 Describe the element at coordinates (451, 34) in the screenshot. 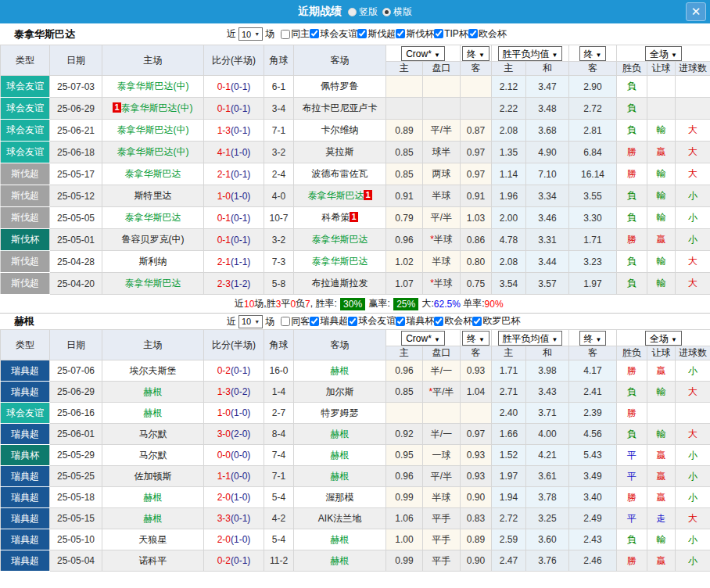

I see `league-checkbox: TIP杯` at that location.